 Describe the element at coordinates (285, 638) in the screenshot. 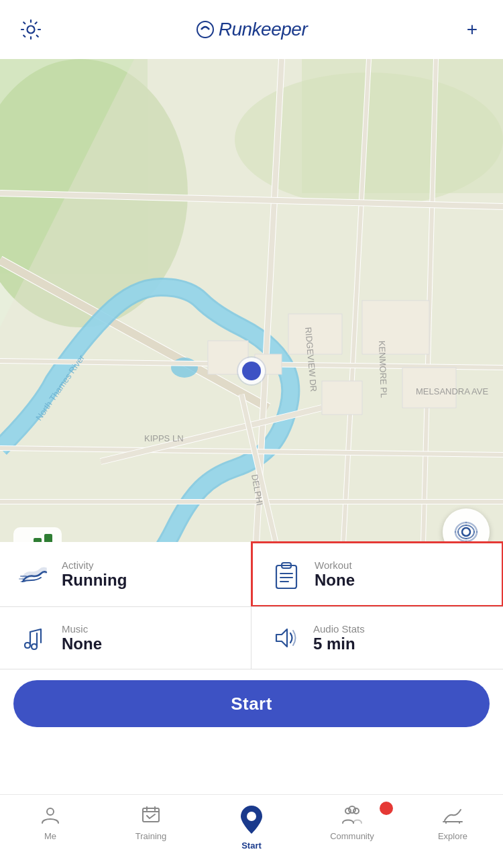

I see `audio-stats-icon` at that location.